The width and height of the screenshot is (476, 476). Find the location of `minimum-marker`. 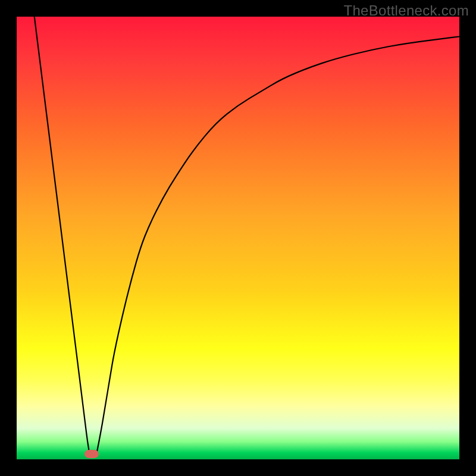

minimum-marker is located at coordinates (92, 454).